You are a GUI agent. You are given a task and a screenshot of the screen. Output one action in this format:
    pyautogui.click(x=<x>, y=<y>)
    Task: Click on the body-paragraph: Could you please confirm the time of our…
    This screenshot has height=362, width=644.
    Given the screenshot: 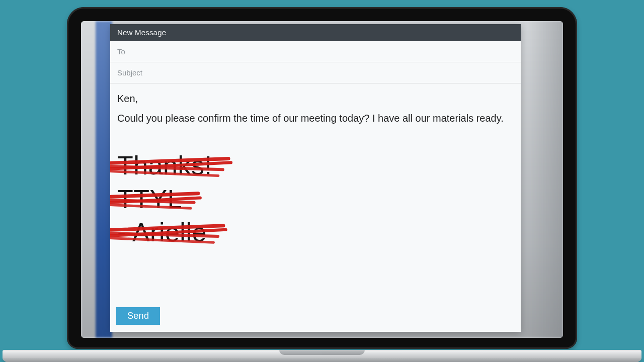 What is the action you would take?
    pyautogui.click(x=315, y=119)
    